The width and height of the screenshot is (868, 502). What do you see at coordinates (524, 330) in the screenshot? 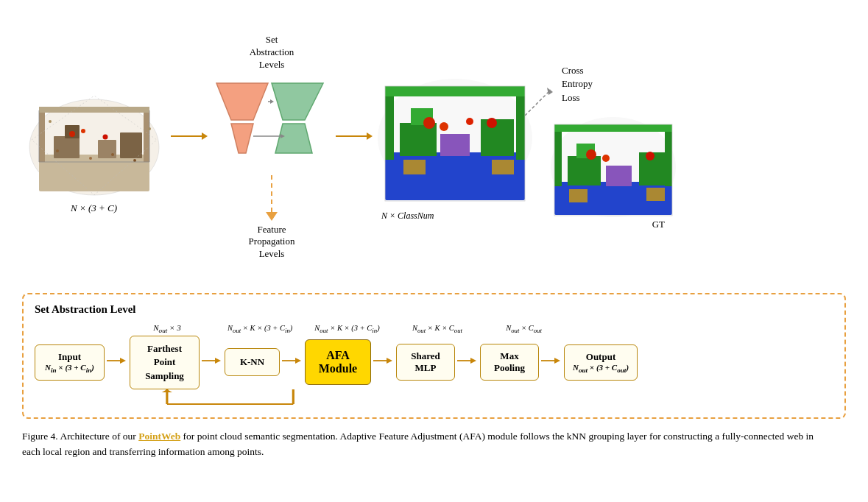
I see `mp-top-label: Nout × Cout` at bounding box center [524, 330].